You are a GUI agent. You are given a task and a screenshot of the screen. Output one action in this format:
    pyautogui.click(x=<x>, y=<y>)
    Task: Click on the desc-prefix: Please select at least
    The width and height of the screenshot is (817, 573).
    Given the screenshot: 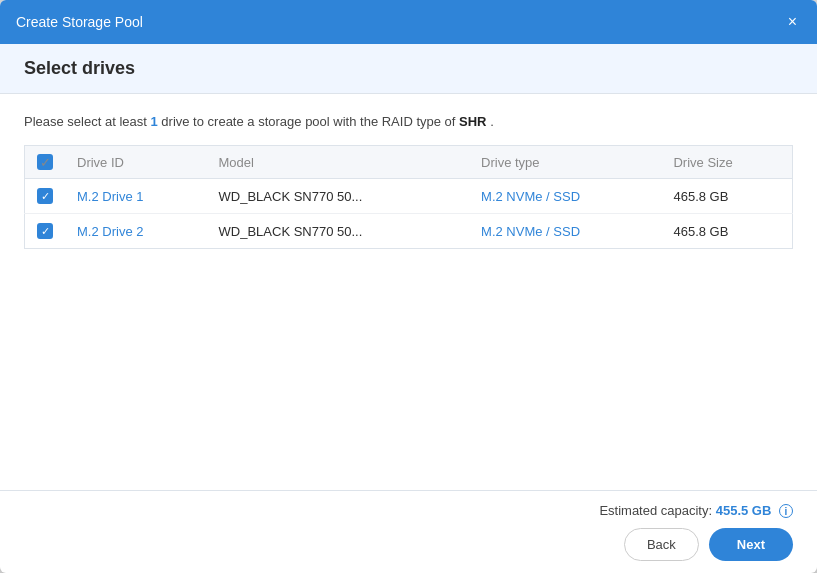 What is the action you would take?
    pyautogui.click(x=87, y=122)
    